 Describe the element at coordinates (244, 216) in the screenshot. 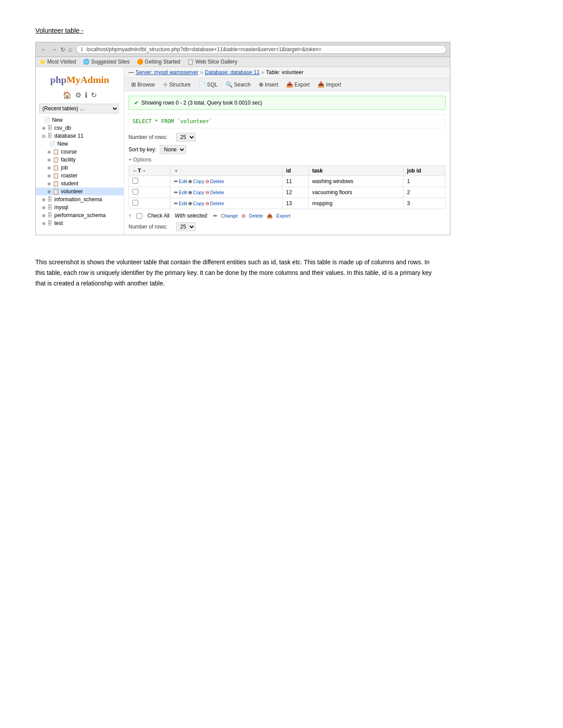

I see `delete-bottom-icon: ⊖` at that location.